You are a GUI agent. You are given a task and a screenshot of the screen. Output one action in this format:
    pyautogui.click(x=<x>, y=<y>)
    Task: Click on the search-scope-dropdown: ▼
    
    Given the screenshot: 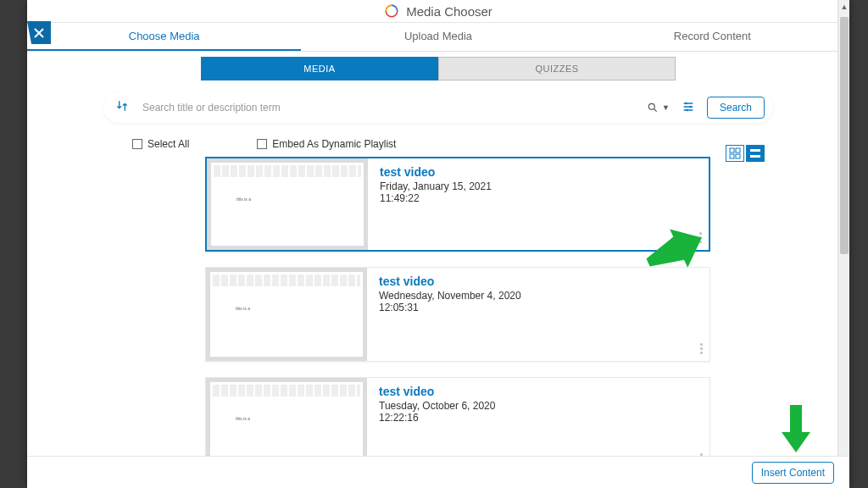 What is the action you would take?
    pyautogui.click(x=658, y=108)
    